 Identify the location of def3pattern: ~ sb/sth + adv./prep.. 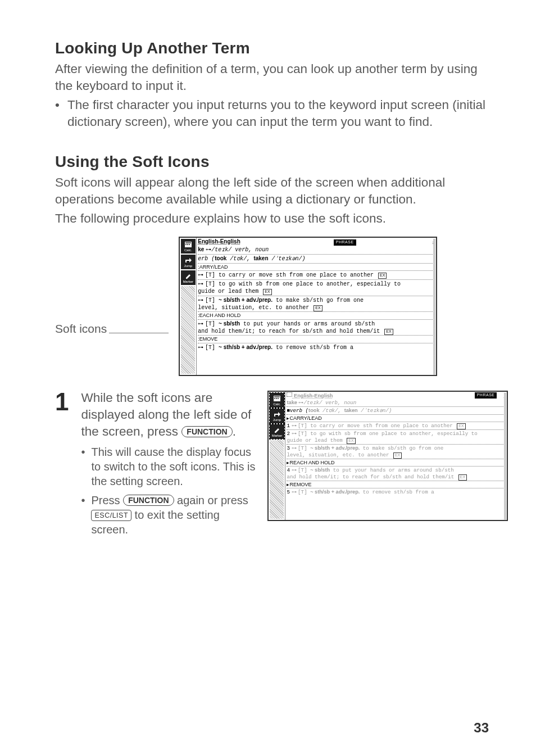
(246, 300).